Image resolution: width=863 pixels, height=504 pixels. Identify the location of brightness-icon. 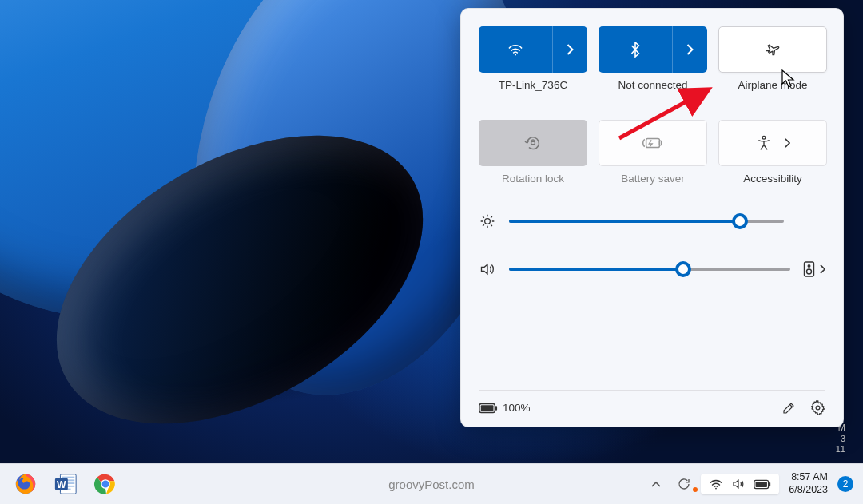
(487, 221).